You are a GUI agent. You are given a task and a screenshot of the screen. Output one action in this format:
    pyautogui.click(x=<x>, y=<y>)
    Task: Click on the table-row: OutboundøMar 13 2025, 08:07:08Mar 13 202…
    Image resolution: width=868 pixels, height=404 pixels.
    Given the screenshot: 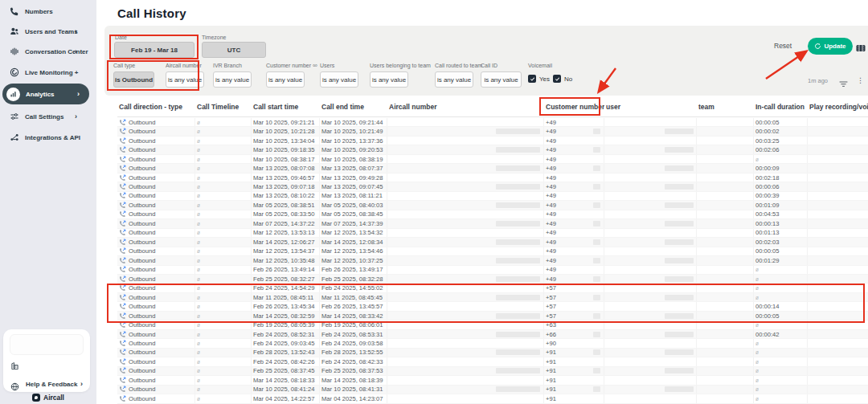 What is the action you would take?
    pyautogui.click(x=493, y=169)
    